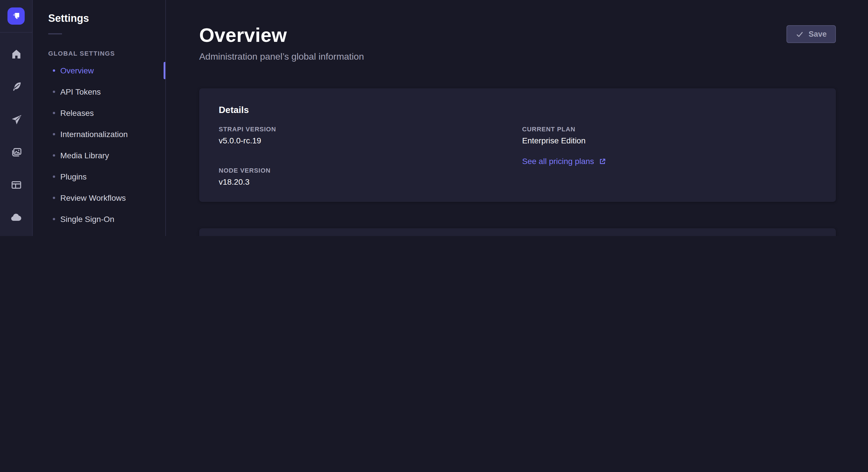 Image resolution: width=868 pixels, height=472 pixels. Describe the element at coordinates (366, 135) in the screenshot. I see `strapi-version-field: STRAPI VERSION v5.0.0-rc.19` at that location.